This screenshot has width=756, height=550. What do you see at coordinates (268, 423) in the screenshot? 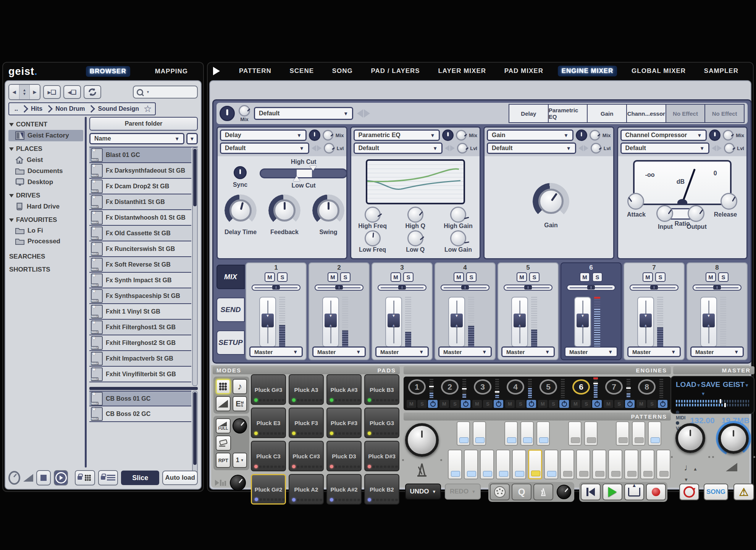
I see `pad: Pluck E3` at bounding box center [268, 423].